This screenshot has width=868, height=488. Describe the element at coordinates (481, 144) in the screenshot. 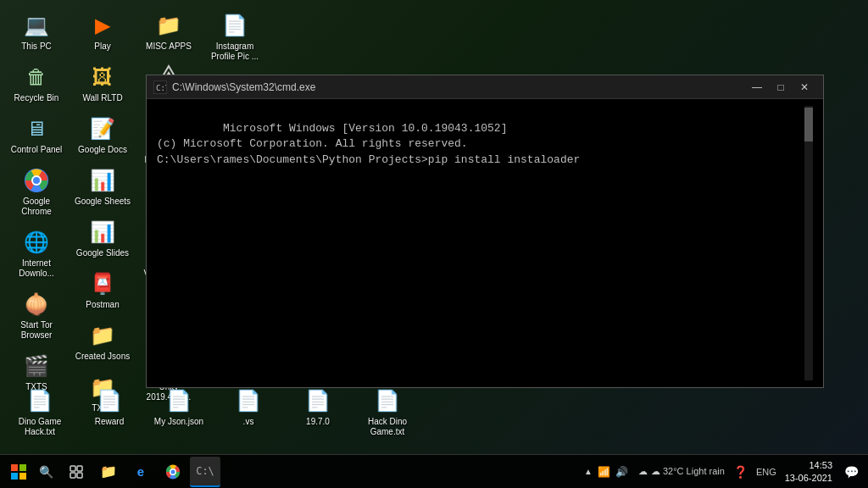

I see `cmd-output: Microsoft Windows [Version 10.0.19043.10…` at that location.